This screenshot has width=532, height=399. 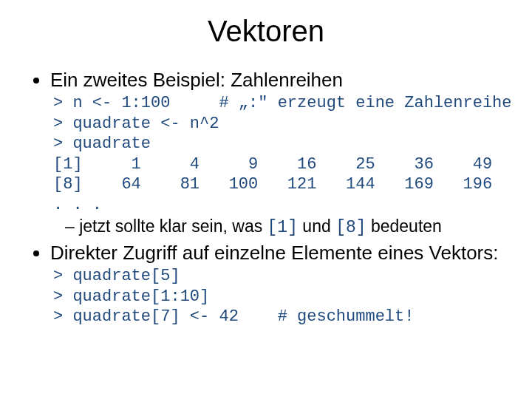 I want to click on sub-text-c: bedeuten, so click(x=404, y=226).